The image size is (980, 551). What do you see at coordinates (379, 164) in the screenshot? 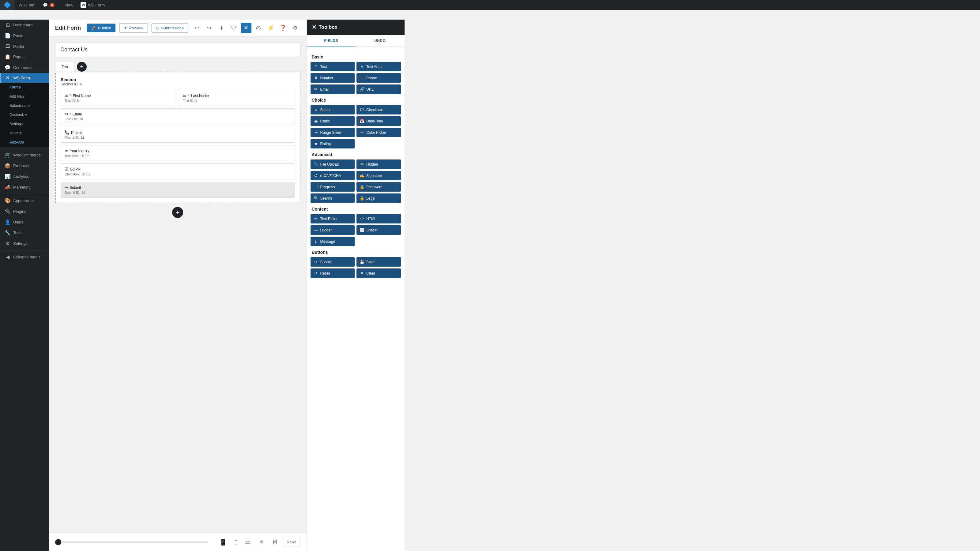
I see `toolbox-hidden: 👁 Hidden` at bounding box center [379, 164].